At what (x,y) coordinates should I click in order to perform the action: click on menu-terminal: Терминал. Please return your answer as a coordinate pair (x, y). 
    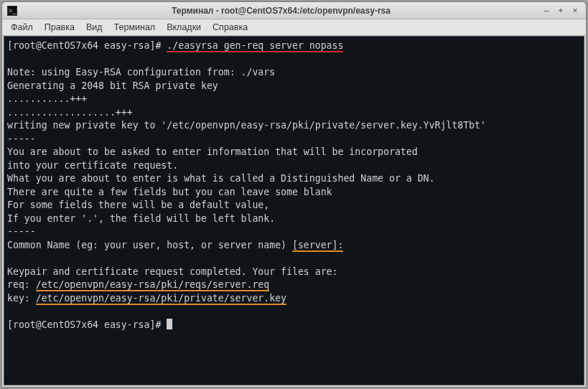
    Looking at the image, I should click on (135, 27).